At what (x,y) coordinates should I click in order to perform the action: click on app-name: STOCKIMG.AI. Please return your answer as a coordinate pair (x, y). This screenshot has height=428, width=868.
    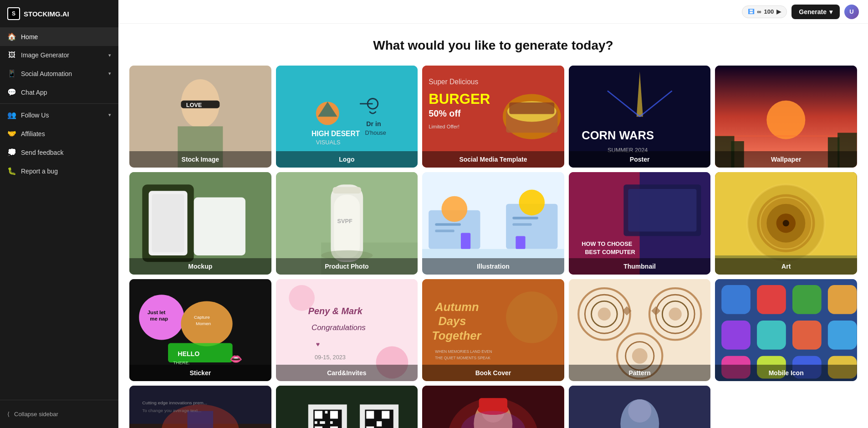
    Looking at the image, I should click on (46, 14).